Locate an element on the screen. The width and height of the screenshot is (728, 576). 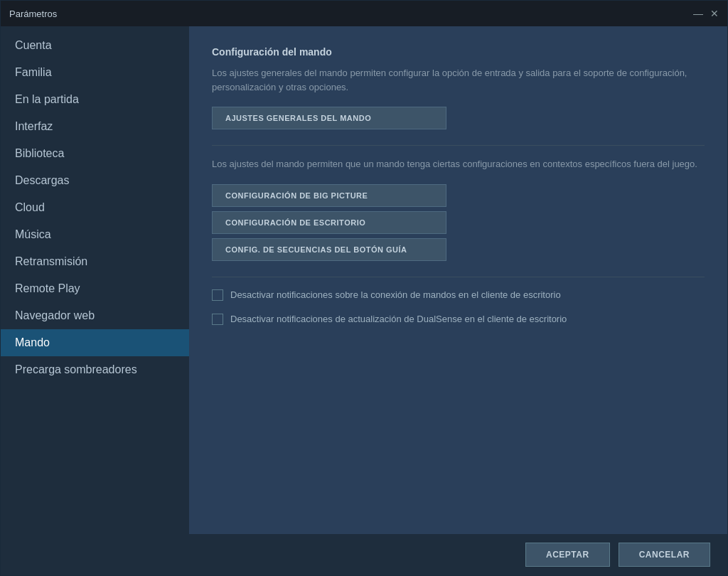
checkbox-label-2: Desactivar notificaciones de actualizaci… is located at coordinates (398, 319).